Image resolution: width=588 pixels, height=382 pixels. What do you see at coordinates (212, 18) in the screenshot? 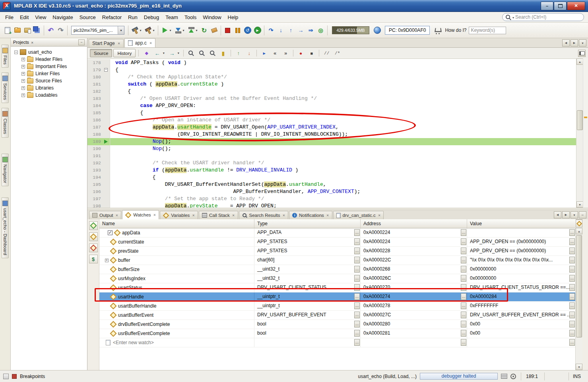
I see `menu-window: Window` at bounding box center [212, 18].